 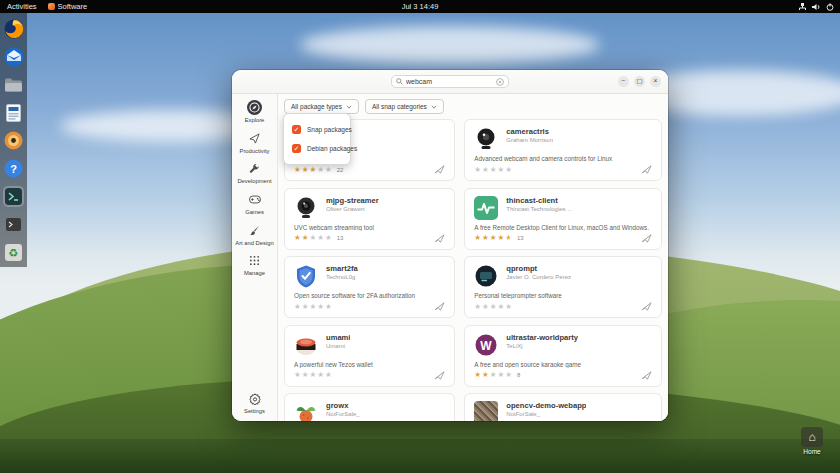 I want to click on app-title: smart2fa, so click(x=342, y=268).